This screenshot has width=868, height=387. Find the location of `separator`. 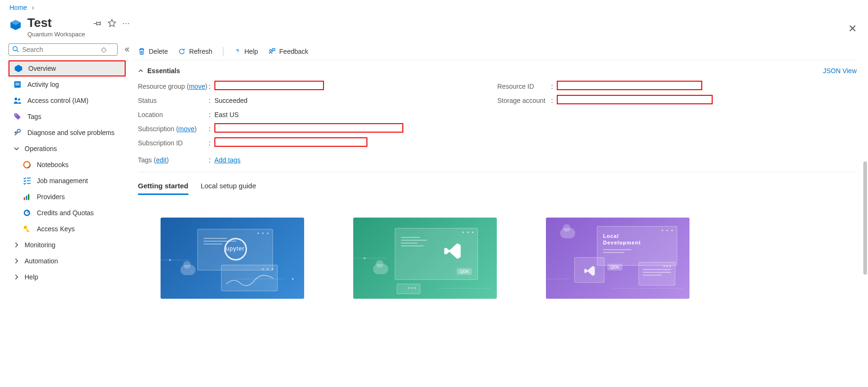

separator is located at coordinates (223, 51).